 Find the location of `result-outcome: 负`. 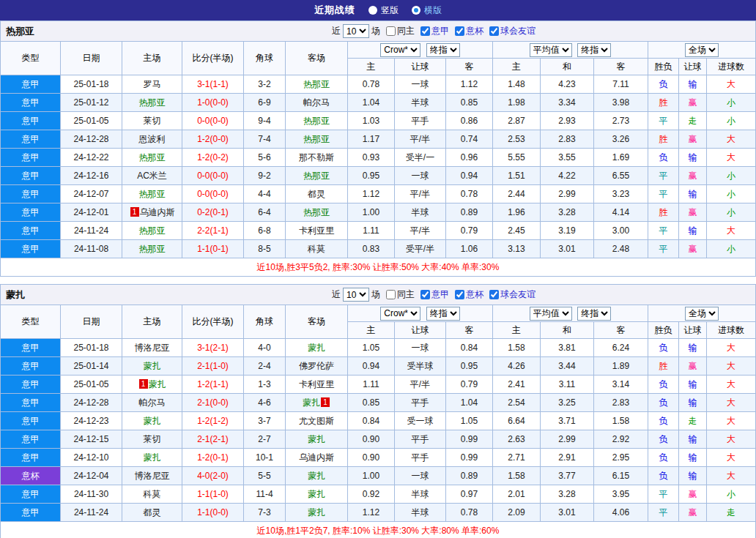

result-outcome: 负 is located at coordinates (664, 458).